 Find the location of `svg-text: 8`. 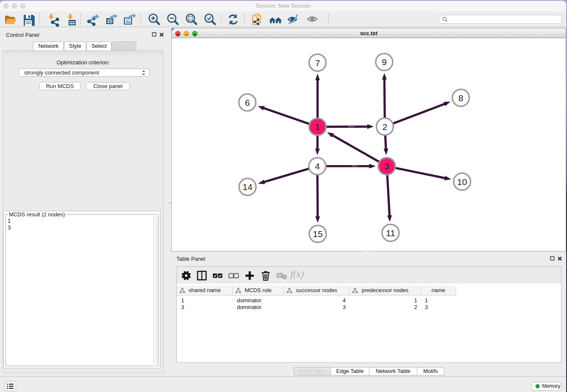

svg-text: 8 is located at coordinates (461, 98).